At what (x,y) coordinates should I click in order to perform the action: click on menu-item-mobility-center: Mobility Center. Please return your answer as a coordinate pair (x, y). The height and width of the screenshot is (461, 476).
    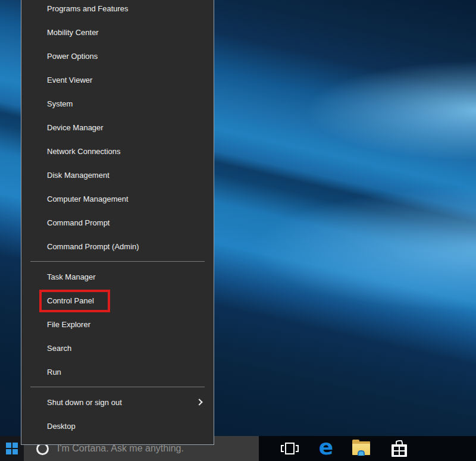
    Looking at the image, I should click on (118, 32).